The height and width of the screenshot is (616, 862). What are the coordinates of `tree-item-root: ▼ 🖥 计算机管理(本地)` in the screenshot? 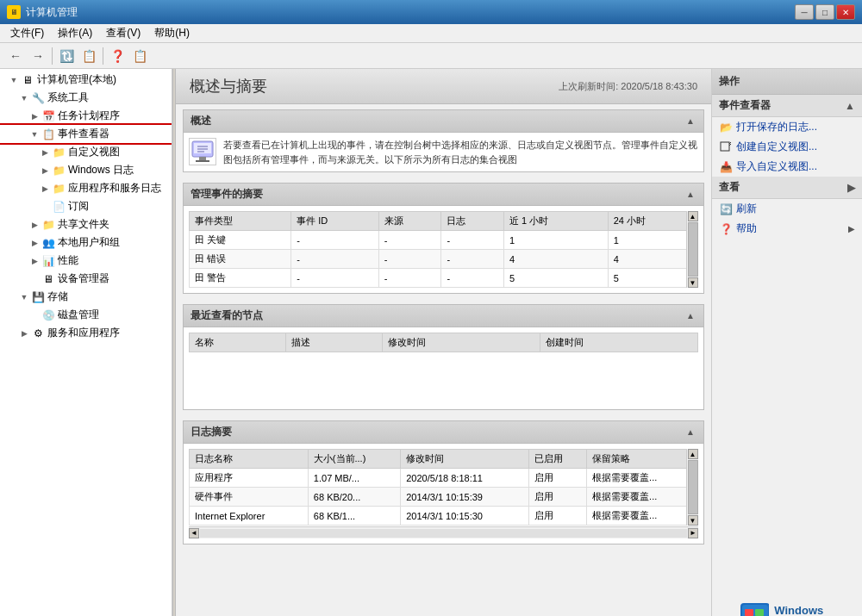 It's located at (86, 79).